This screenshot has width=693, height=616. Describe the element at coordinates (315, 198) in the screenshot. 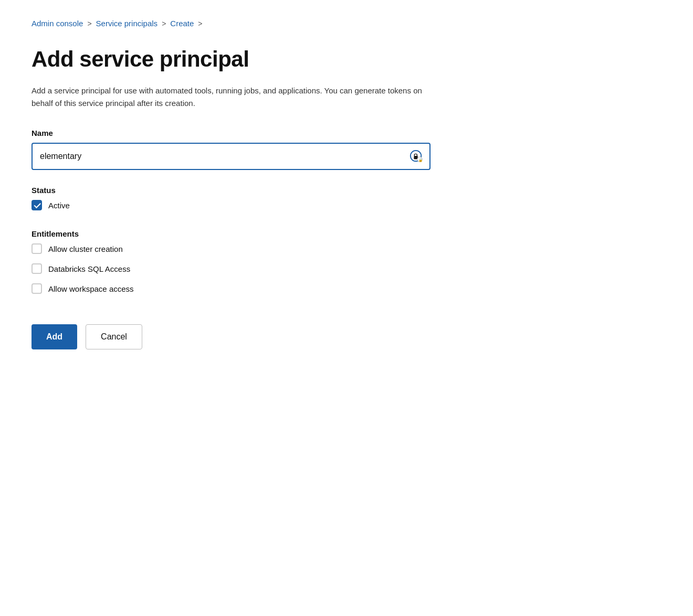

I see `status-section: Status Active` at that location.